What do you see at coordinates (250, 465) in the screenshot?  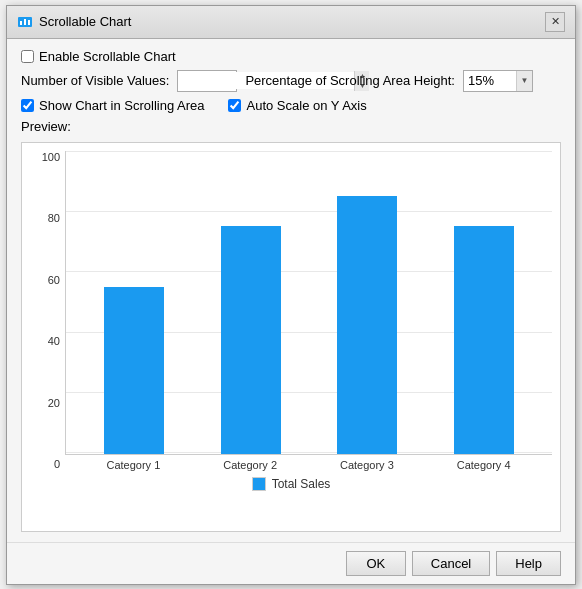 I see `x-label-2: Category 2` at bounding box center [250, 465].